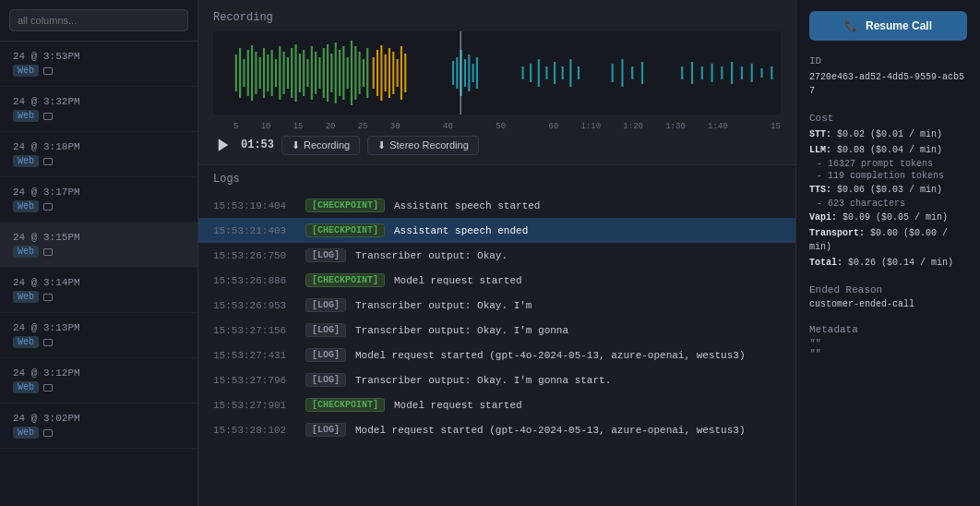 This screenshot has width=980, height=506. What do you see at coordinates (888, 190) in the screenshot?
I see `tts-cost: TTS: $0.06 ($0.03 / min)` at bounding box center [888, 190].